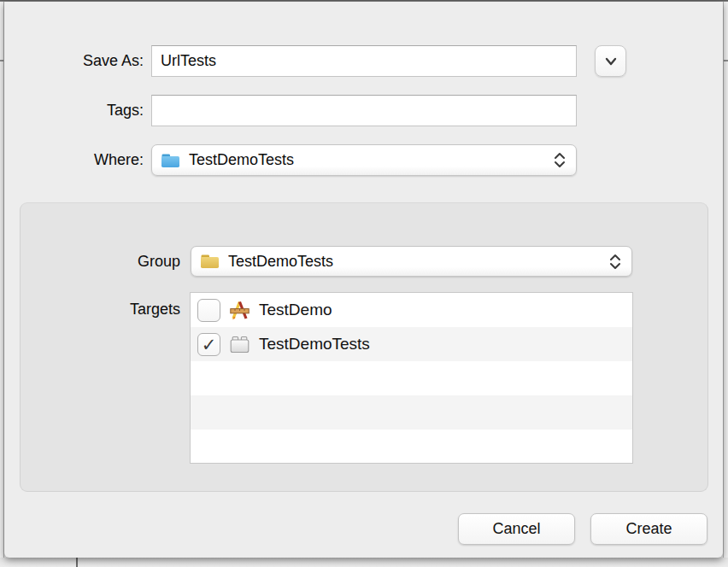 This screenshot has height=567, width=728. What do you see at coordinates (296, 310) in the screenshot?
I see `target-name: TestDemo` at bounding box center [296, 310].